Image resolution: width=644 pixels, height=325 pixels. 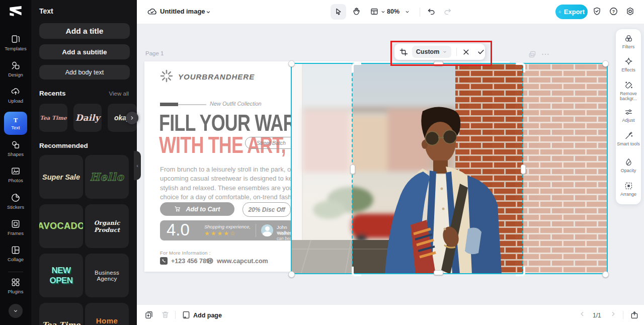 I want to click on recommended-text-style: NEW OPEN, so click(x=61, y=276).